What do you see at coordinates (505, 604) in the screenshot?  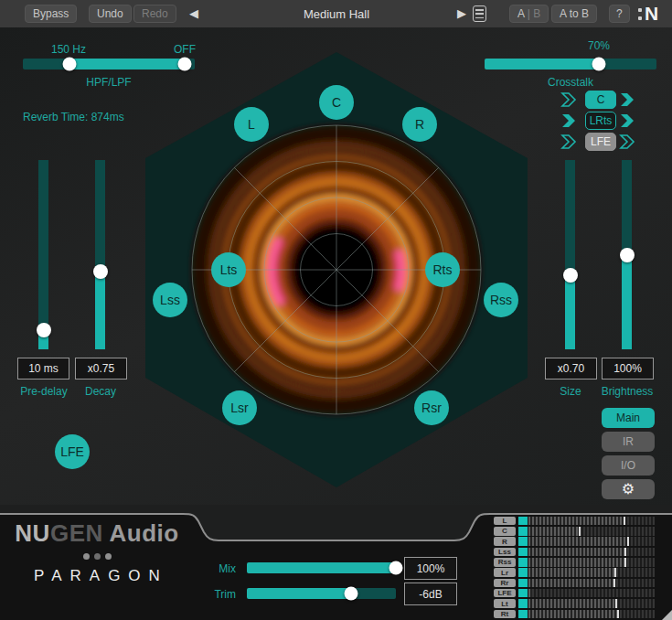 I see `meter-channel-chip: Lt` at bounding box center [505, 604].